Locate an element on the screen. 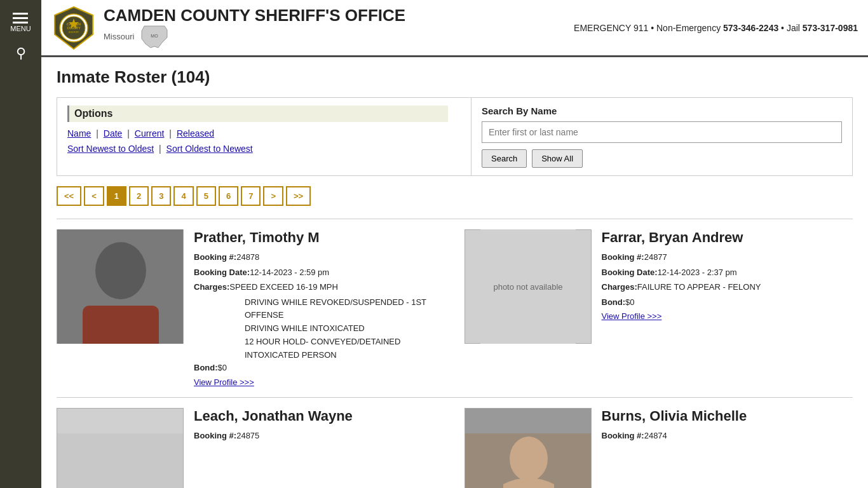 The height and width of the screenshot is (488, 868). site-header: CAMDEN COUNTY SHERIFF CAMDEN COUNTY SHER… is located at coordinates (455, 29).